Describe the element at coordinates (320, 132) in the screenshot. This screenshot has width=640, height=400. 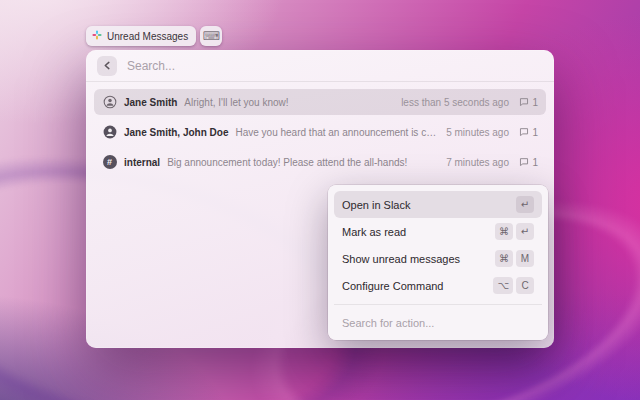
I see `list-item-jane-smith-john-doe: Jane Smith, John Doe Have you heard that…` at that location.